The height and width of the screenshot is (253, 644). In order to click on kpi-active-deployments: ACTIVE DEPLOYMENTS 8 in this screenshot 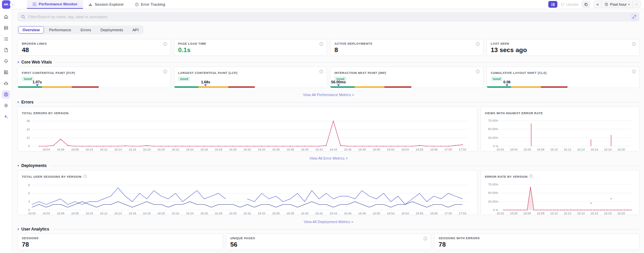, I will do `click(407, 47)`.